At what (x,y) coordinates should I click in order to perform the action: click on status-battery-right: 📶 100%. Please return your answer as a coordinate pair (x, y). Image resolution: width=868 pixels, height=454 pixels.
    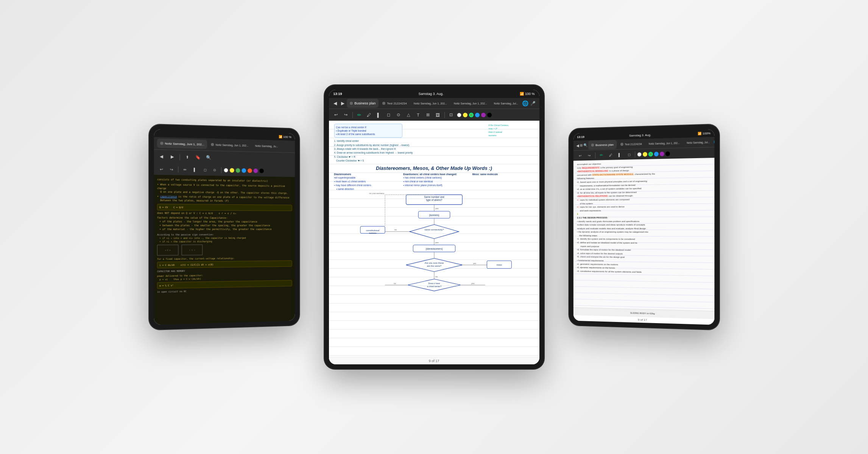
    Looking at the image, I should click on (704, 133).